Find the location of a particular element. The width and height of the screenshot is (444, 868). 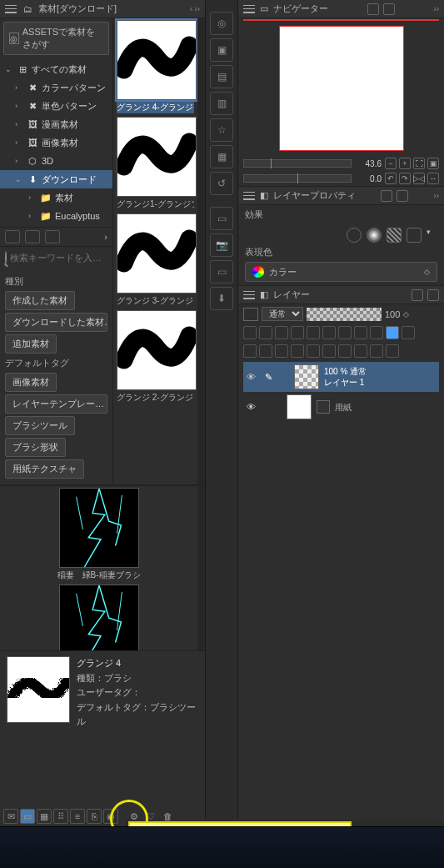

dock-icon-2: ▤ is located at coordinates (222, 77).